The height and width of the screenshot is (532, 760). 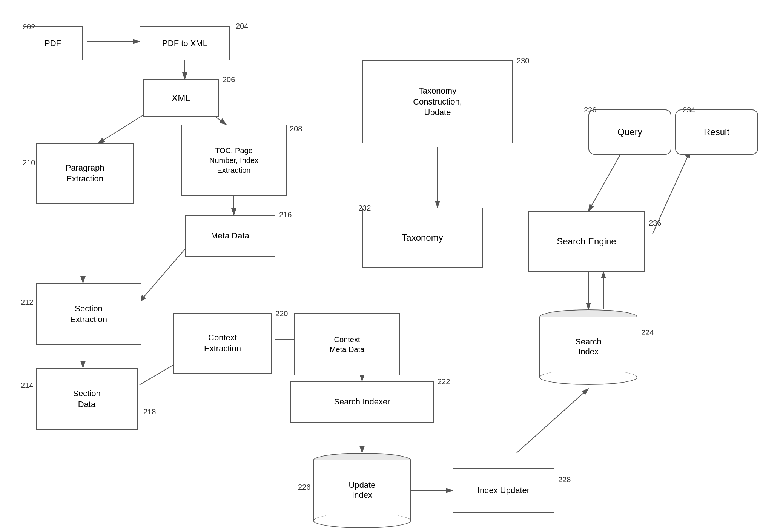 I want to click on label-216: 216, so click(x=285, y=215).